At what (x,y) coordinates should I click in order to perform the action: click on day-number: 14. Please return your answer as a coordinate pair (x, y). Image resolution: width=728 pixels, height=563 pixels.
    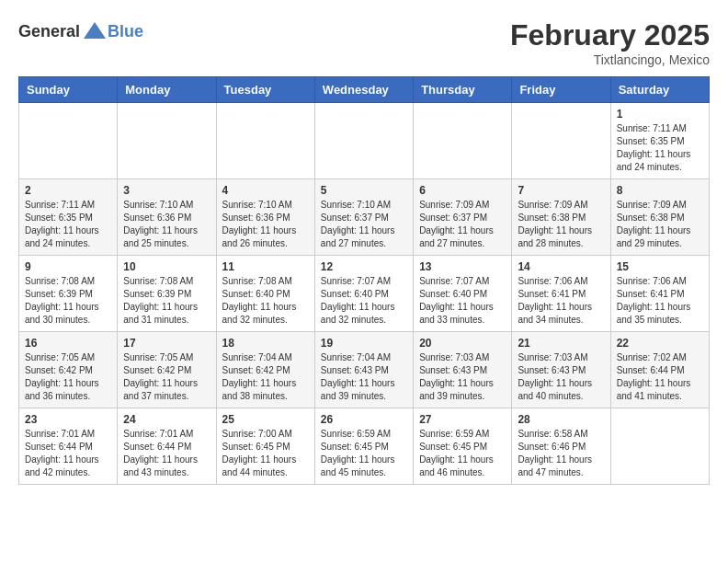
    Looking at the image, I should click on (561, 267).